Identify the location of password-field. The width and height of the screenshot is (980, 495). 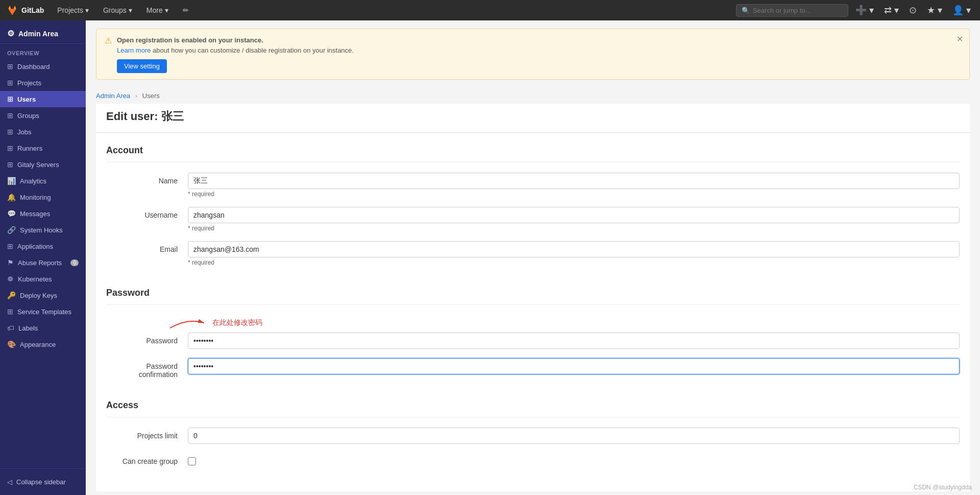
(574, 341).